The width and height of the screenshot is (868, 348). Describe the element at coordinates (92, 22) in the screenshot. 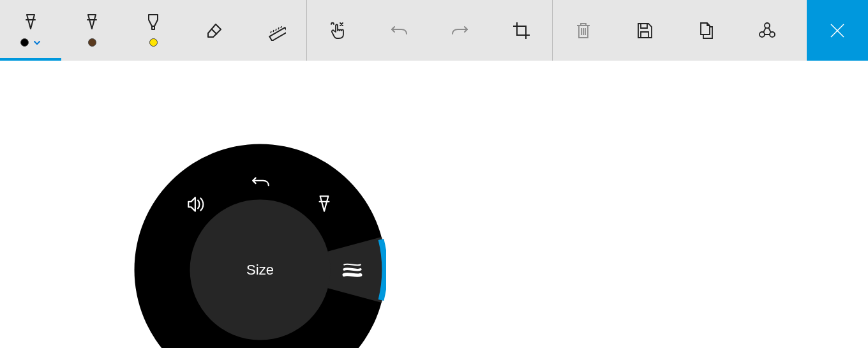

I see `pencil-icon` at that location.